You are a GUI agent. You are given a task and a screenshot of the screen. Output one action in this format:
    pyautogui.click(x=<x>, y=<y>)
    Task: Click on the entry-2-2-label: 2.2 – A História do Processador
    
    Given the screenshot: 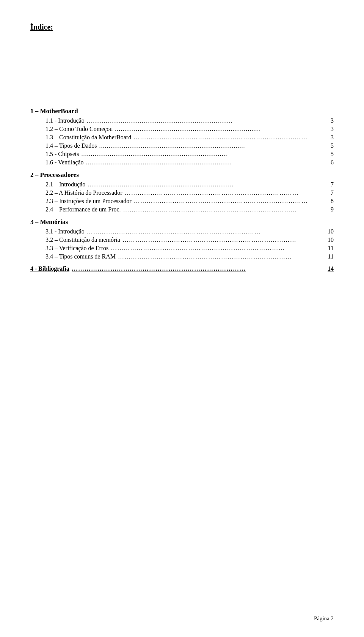 What is the action you would take?
    pyautogui.click(x=84, y=193)
    